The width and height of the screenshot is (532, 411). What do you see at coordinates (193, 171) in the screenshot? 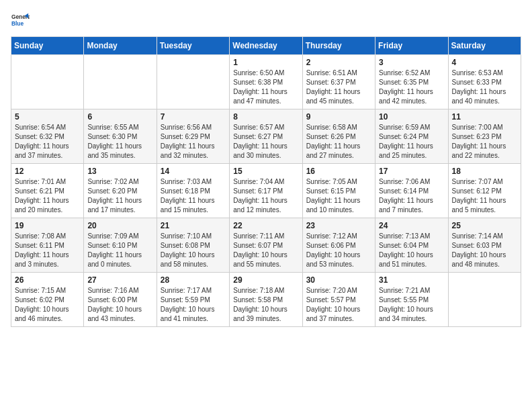
I see `day-number: 14` at bounding box center [193, 171].